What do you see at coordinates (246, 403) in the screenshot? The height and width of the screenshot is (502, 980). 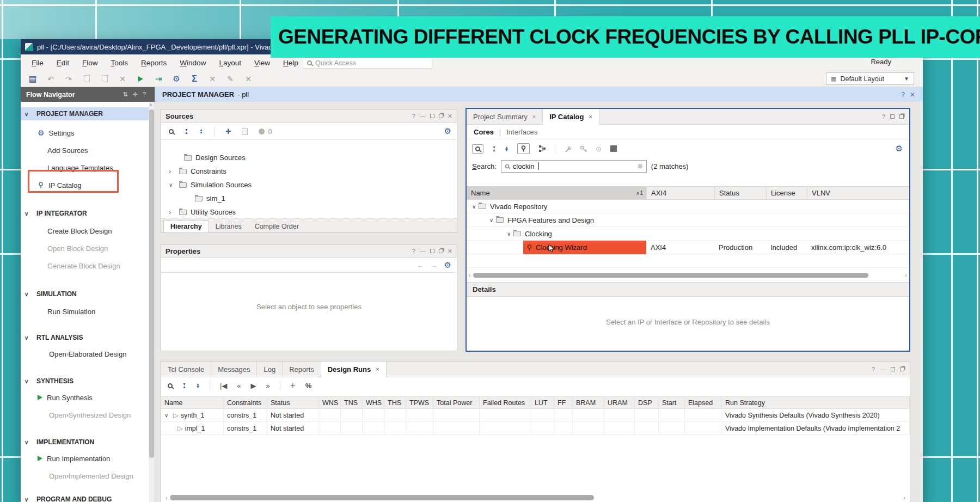 I see `column-header: Constraints` at bounding box center [246, 403].